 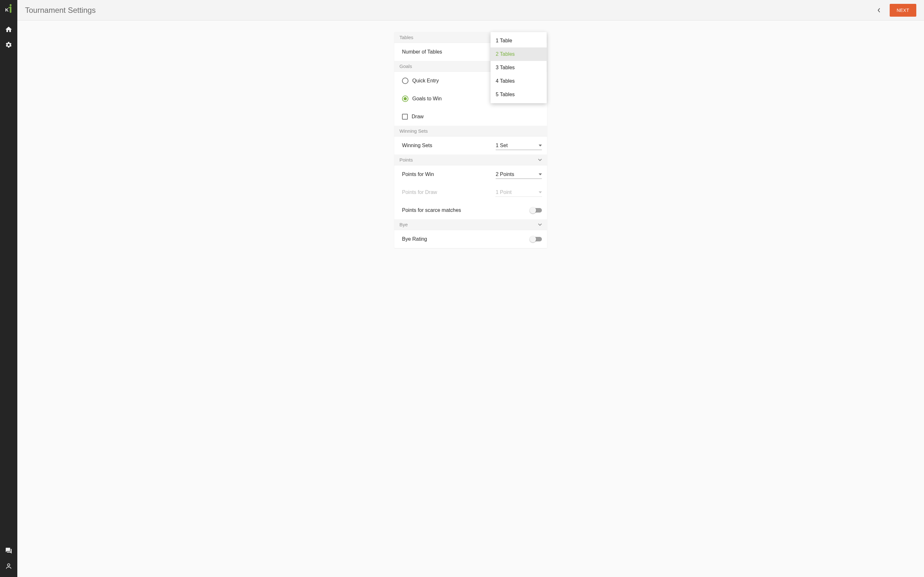 What do you see at coordinates (240, 10) in the screenshot?
I see `topbar: Tournament Settings NEXT` at bounding box center [240, 10].